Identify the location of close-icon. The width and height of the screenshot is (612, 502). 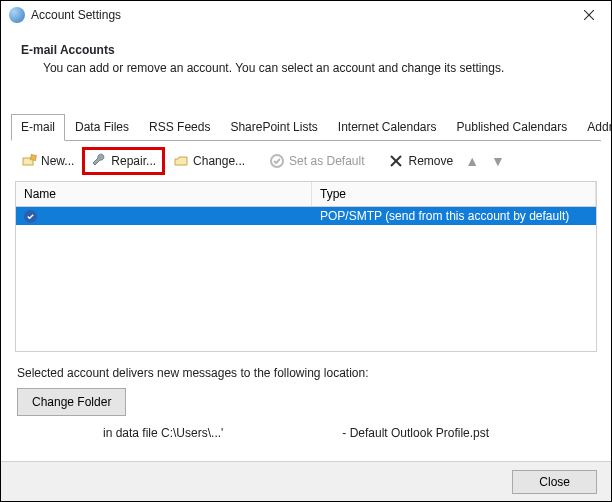
(589, 15).